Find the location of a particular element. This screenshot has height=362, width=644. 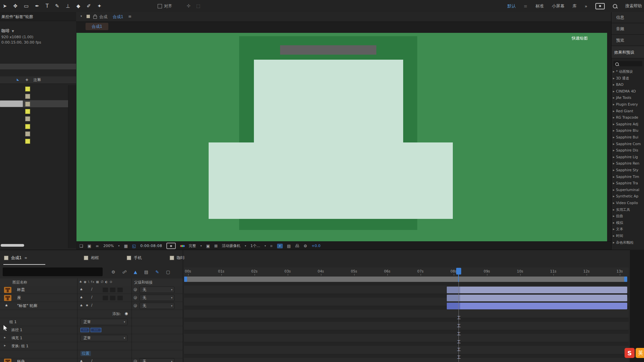

workspace-tab-default: 默认 is located at coordinates (511, 6).